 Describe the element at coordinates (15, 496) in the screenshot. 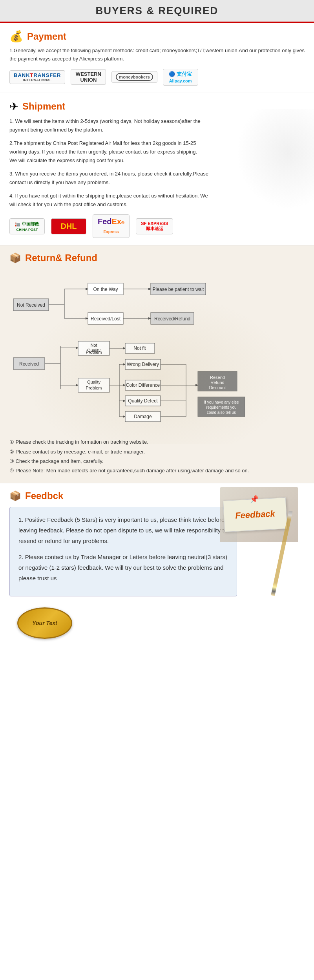

I see `feedback-icon: 📦` at that location.